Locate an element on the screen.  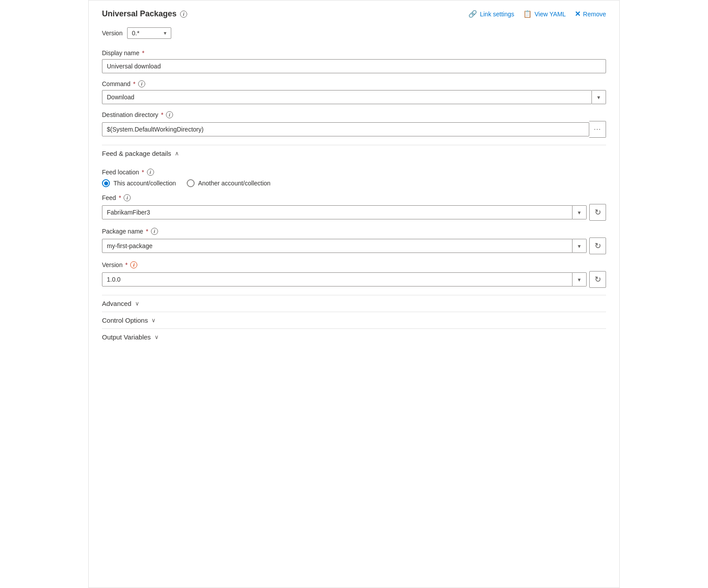
feed-refresh-button: ↻ is located at coordinates (598, 212).